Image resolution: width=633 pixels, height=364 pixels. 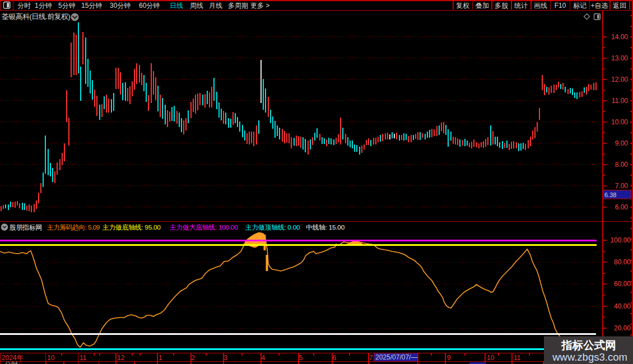 I want to click on svg-text: 复权, so click(x=463, y=6).